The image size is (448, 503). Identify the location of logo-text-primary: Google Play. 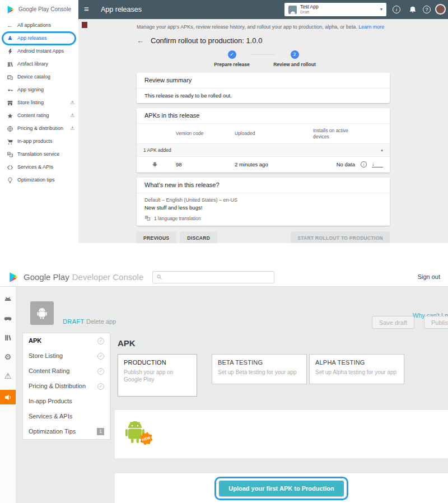
(46, 277).